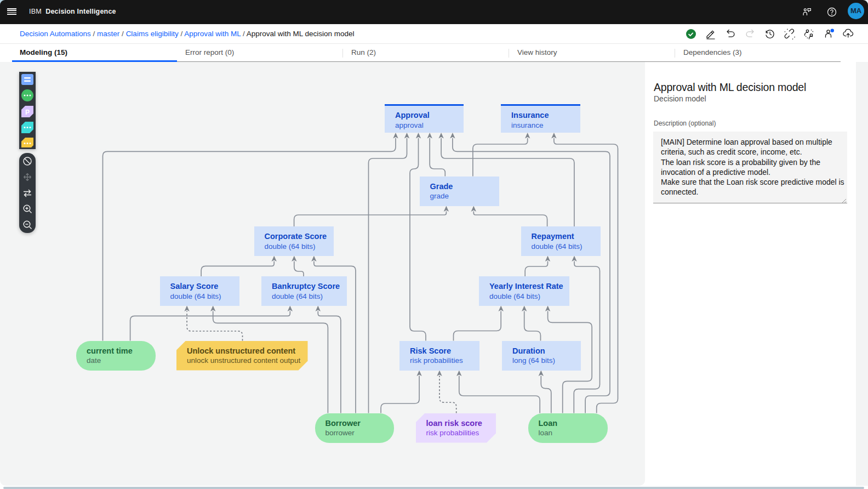 The image size is (868, 489). I want to click on svg-text: P, so click(27, 112).